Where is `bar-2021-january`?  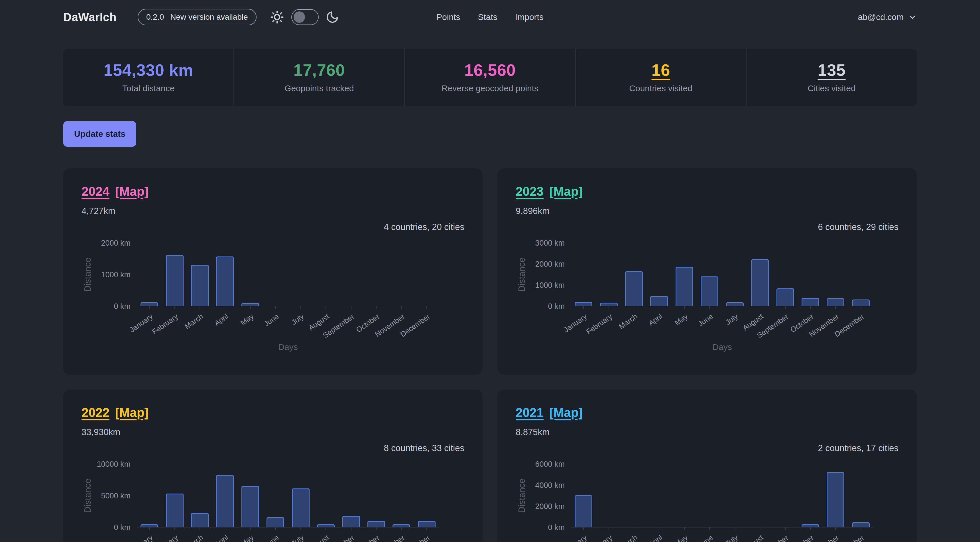
bar-2021-january is located at coordinates (584, 511).